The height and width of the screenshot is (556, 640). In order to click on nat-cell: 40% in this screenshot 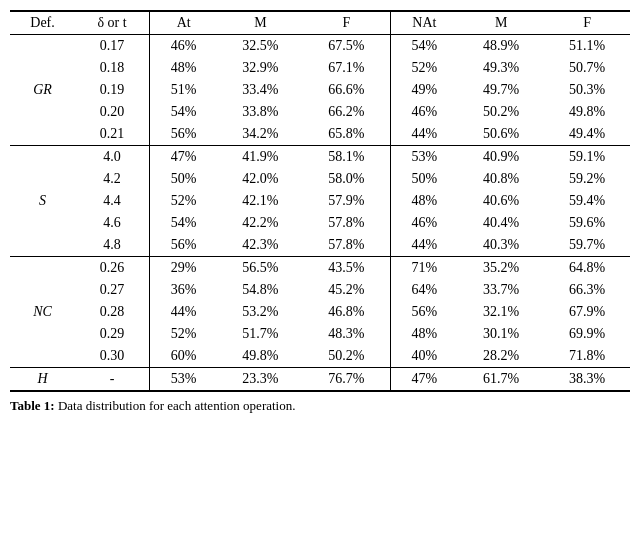, I will do `click(424, 356)`.